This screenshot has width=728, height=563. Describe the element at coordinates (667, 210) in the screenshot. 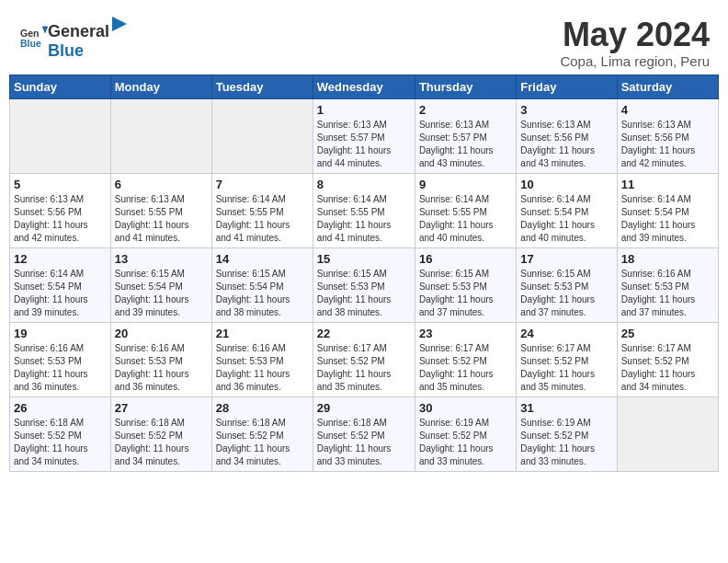

I see `calendar-cell: 11Sunrise: 6:14 AM Sunset: 5:54 PM Dayli…` at that location.